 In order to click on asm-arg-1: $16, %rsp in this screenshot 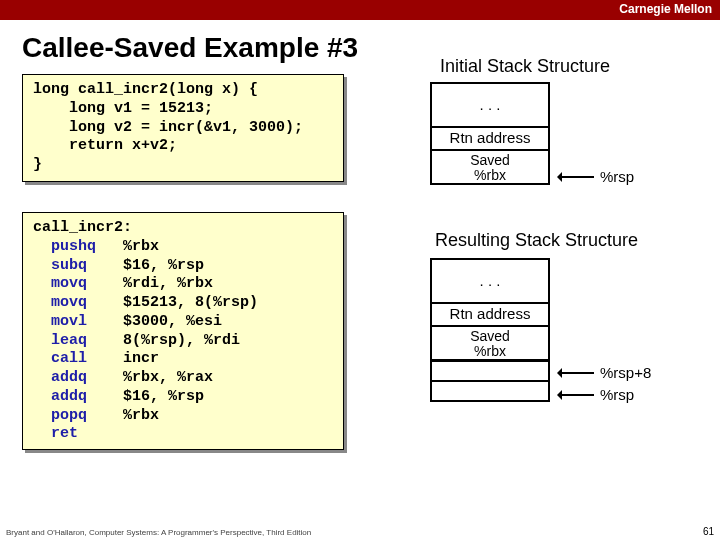, I will do `click(164, 266)`.